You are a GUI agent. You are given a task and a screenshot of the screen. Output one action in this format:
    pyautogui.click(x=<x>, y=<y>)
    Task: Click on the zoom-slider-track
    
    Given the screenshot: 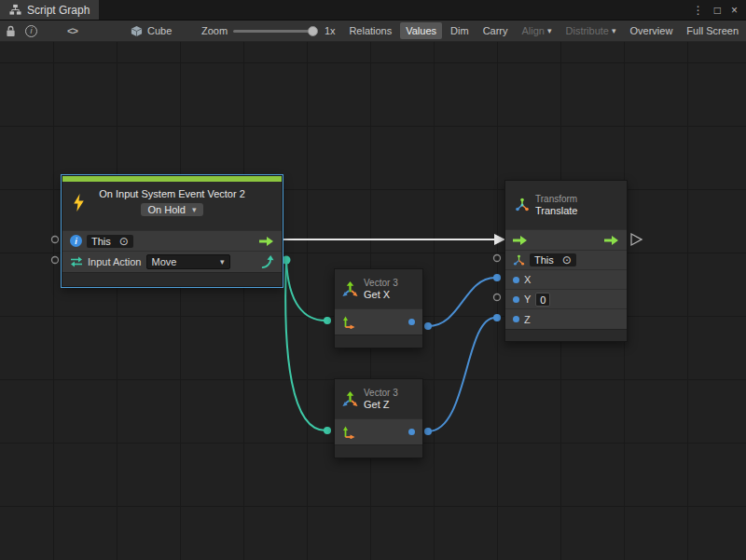 What is the action you would take?
    pyautogui.click(x=274, y=32)
    